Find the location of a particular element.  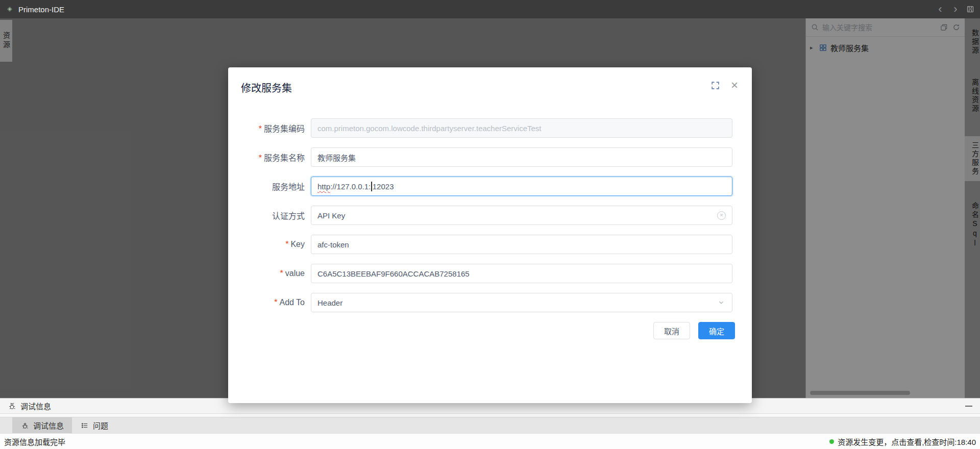

service-code-input is located at coordinates (522, 128).